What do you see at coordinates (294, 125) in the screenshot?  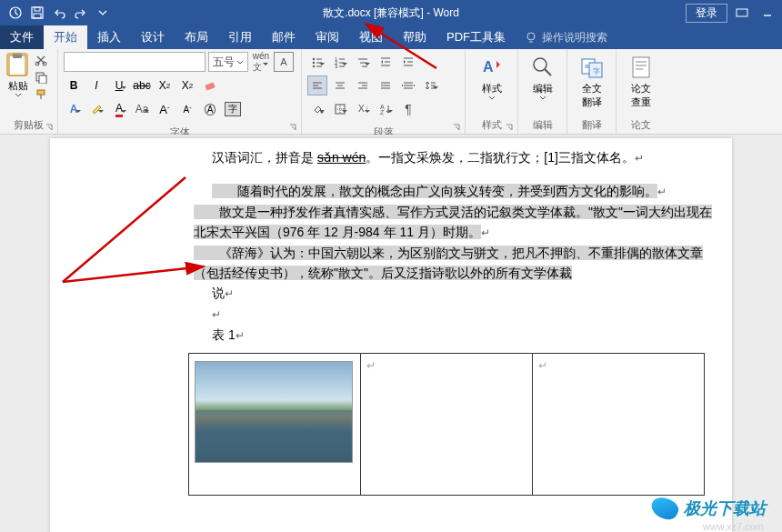 I see `font-dialog-launcher-icon` at bounding box center [294, 125].